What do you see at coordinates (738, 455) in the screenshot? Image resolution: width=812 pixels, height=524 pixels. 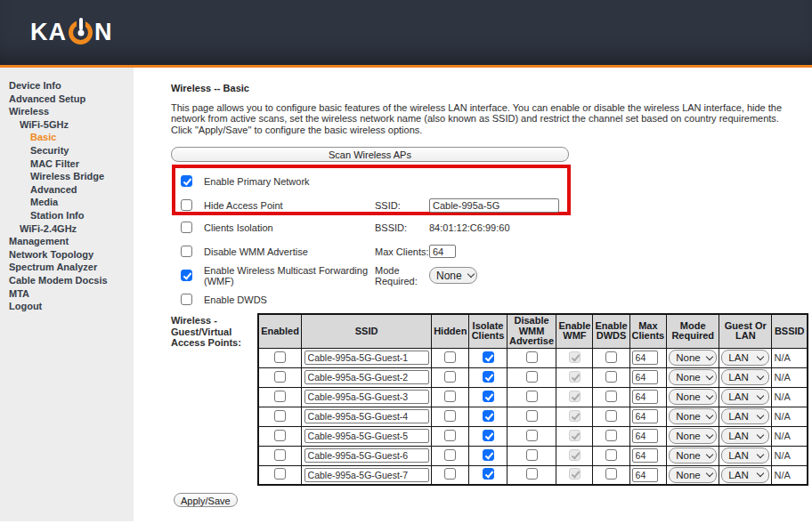 I see `guest-or-lan-select-value: LAN` at bounding box center [738, 455].